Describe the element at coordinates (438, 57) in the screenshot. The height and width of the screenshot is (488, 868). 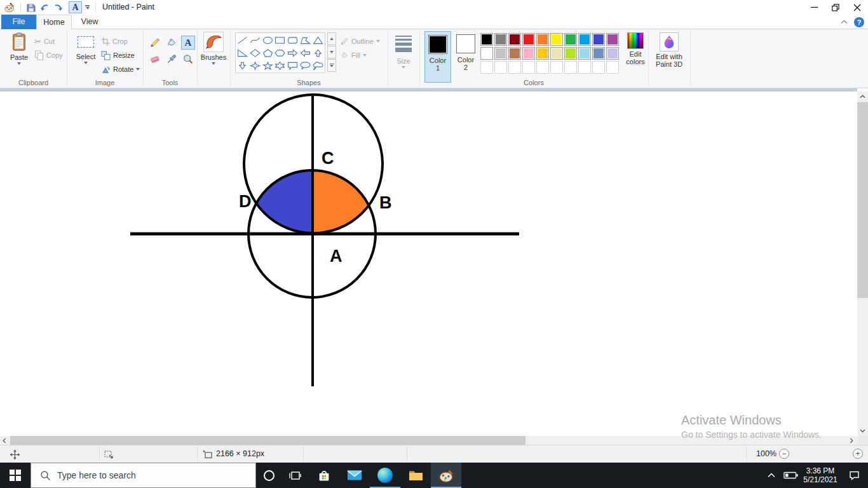
I see `color1-button: Color 1` at that location.